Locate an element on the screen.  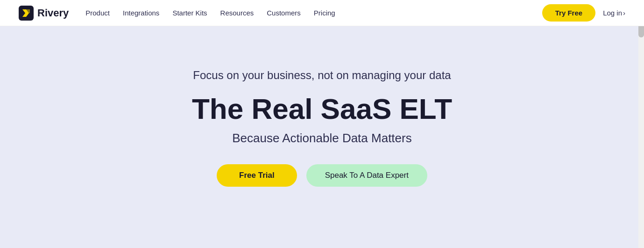
nav-item-pricing: Pricing is located at coordinates (325, 13).